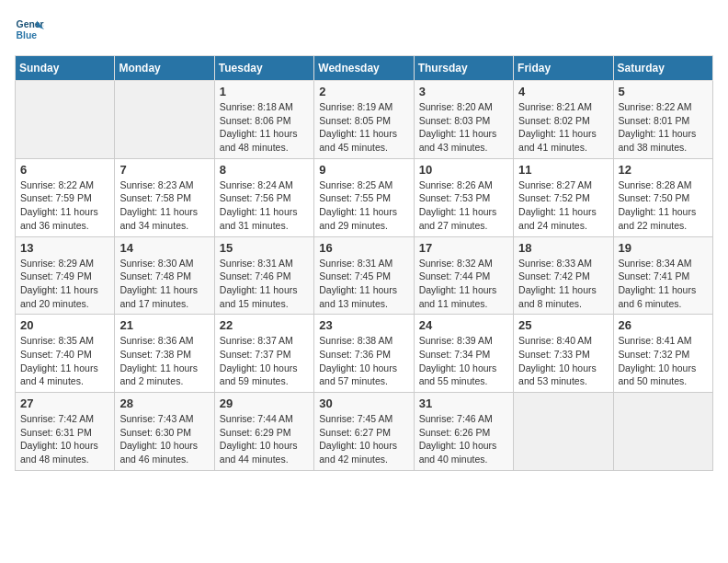  Describe the element at coordinates (265, 248) in the screenshot. I see `day-number: 15` at that location.